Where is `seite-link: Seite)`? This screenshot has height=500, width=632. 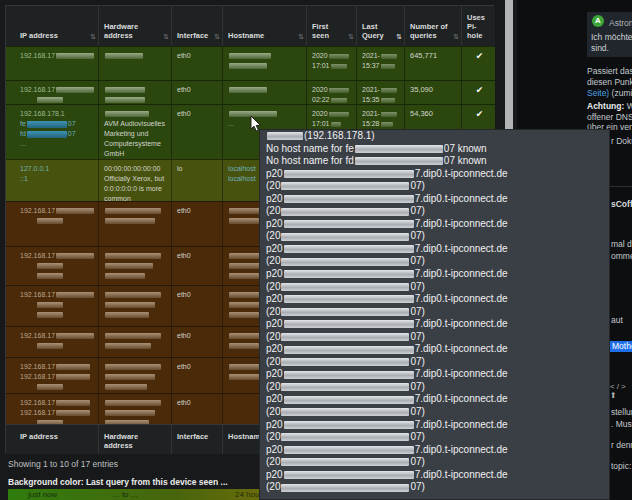 seite-link: Seite) is located at coordinates (598, 93).